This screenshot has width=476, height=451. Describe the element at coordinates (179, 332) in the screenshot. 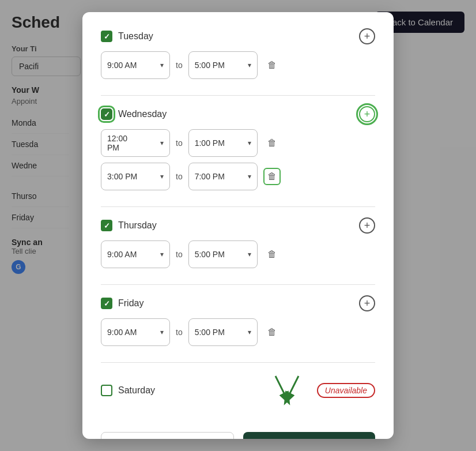

I see `to-label-friday-0: to` at that location.